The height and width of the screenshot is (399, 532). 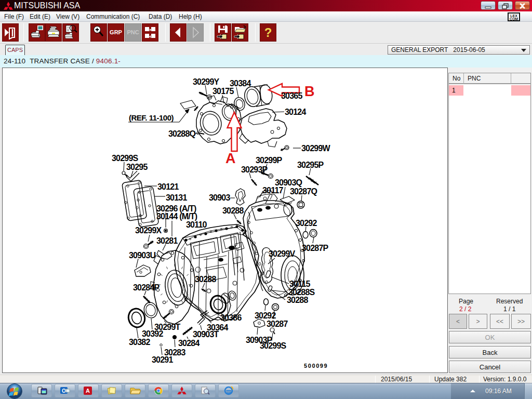 What do you see at coordinates (64, 391) in the screenshot?
I see `svg-text: O` at bounding box center [64, 391].